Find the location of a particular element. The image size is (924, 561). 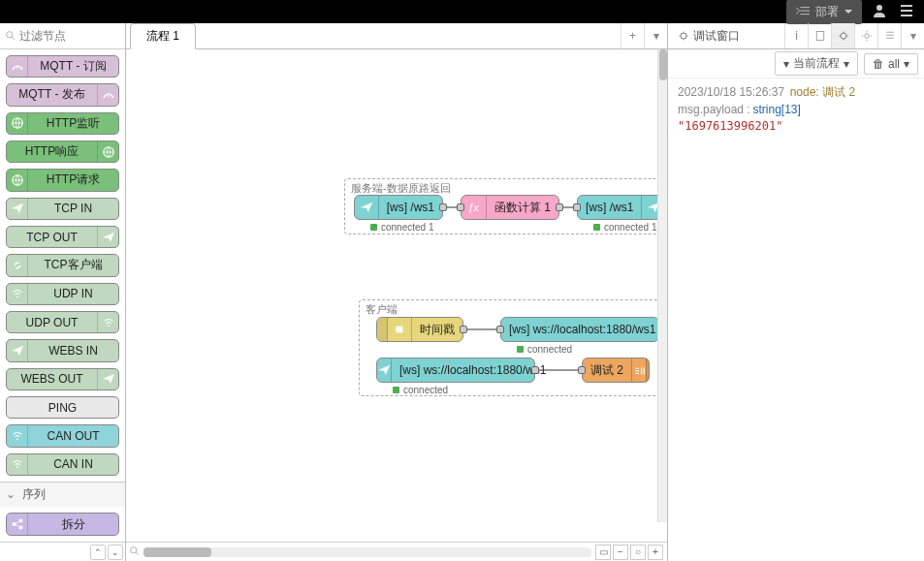

palette-node-6: TCP OUT is located at coordinates (62, 236).